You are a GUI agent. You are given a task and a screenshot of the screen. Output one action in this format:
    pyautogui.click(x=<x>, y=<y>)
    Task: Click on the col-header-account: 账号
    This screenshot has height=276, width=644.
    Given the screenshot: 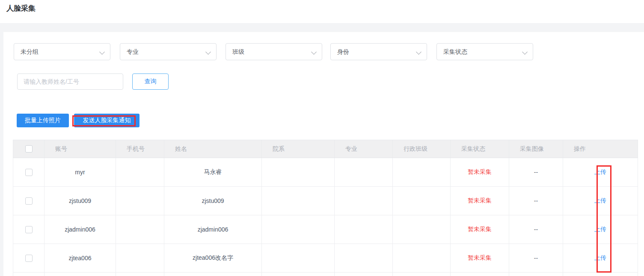 What is the action you would take?
    pyautogui.click(x=80, y=149)
    